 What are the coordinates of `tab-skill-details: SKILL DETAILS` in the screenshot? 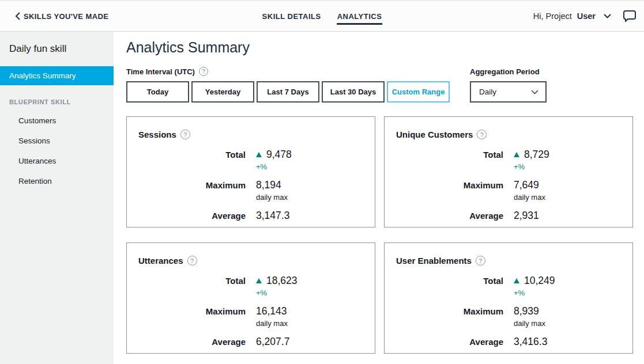 It's located at (292, 16).